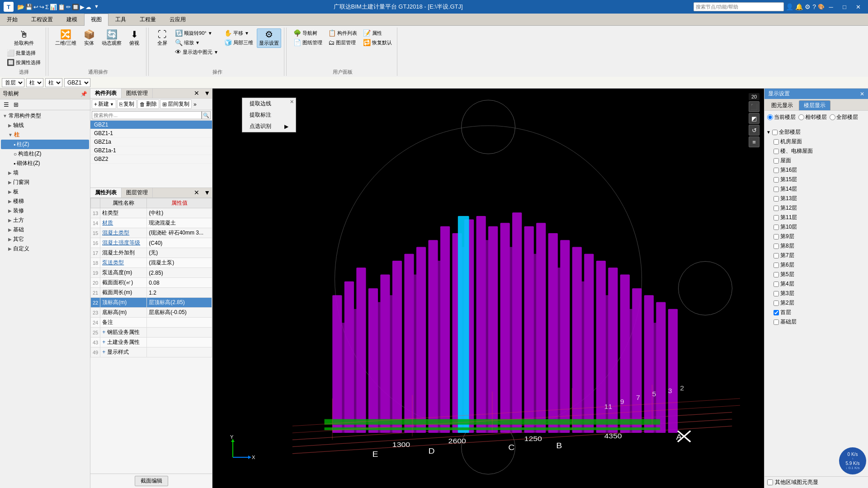 The image size is (868, 488). Describe the element at coordinates (377, 42) in the screenshot. I see `restore-default-button: 🔁 恢复默认` at that location.